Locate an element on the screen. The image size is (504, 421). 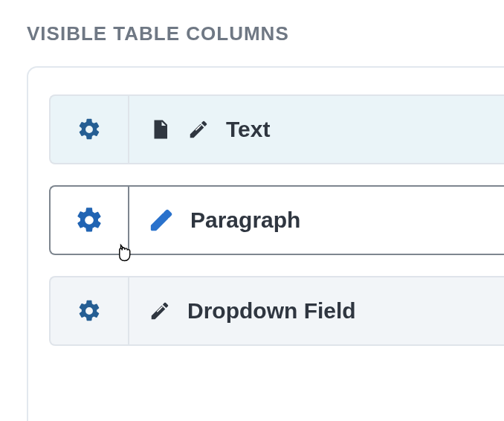
column-label: Paragraph is located at coordinates (245, 220).